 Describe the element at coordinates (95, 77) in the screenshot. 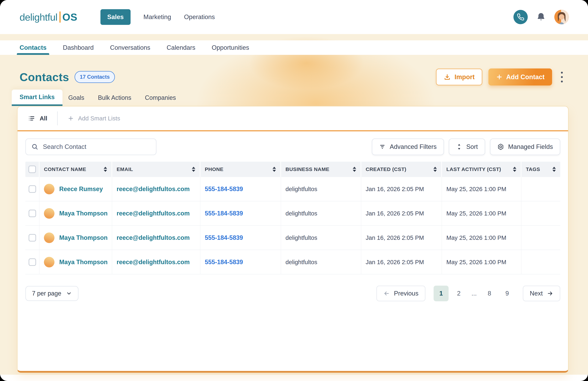

I see `contact-count-badge: 17 Contacts` at that location.